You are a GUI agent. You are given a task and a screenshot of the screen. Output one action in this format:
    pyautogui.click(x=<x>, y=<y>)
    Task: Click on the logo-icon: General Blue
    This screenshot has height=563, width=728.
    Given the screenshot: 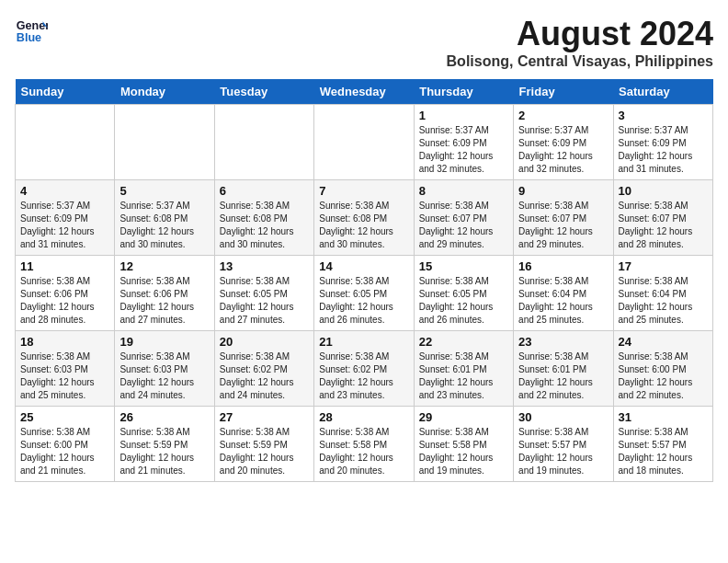 What is the action you would take?
    pyautogui.click(x=31, y=31)
    